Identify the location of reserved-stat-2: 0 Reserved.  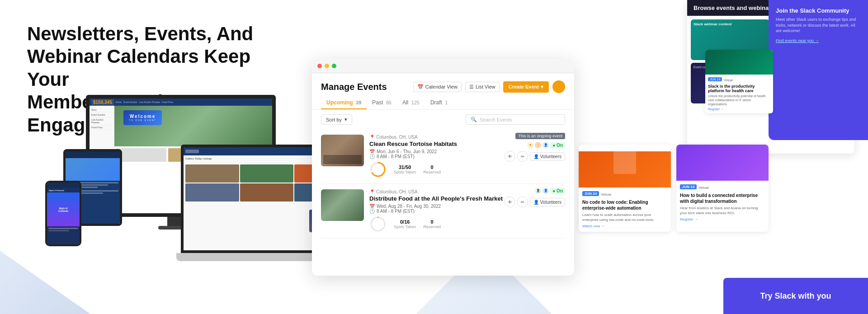
(432, 224).